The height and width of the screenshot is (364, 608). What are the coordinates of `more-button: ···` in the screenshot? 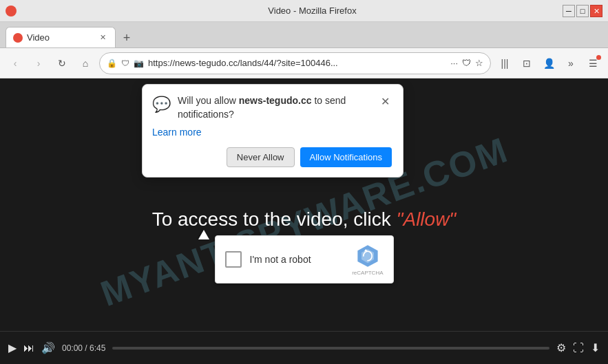 It's located at (454, 63).